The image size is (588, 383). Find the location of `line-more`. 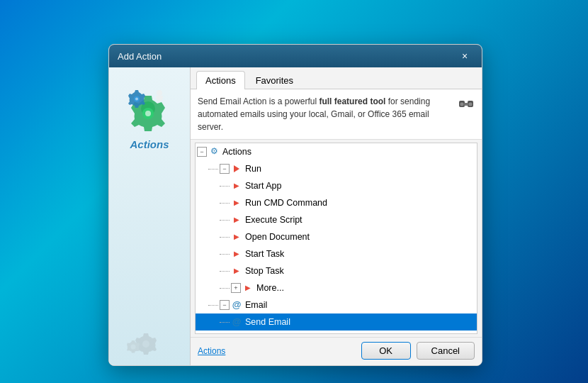

line-more is located at coordinates (225, 288).